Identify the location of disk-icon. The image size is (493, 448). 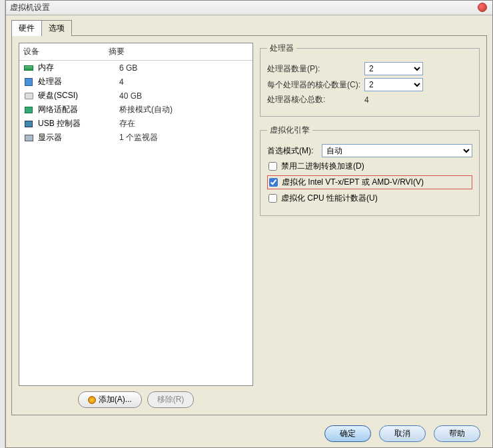
(29, 96).